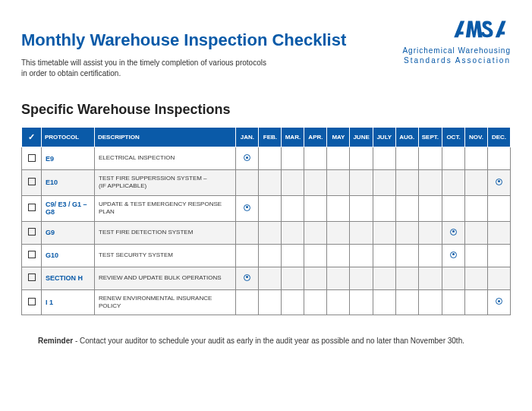 Image resolution: width=532 pixels, height=411 pixels. What do you see at coordinates (457, 43) in the screenshot?
I see `logo-block: Agrichemical Warehousing Standards Assoc…` at bounding box center [457, 43].